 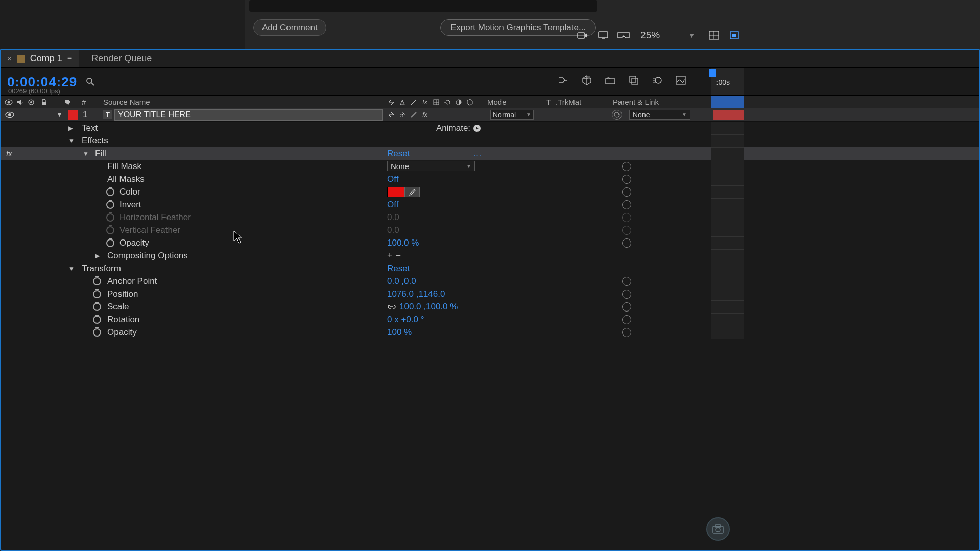 I want to click on layer-row: ▼ 1 T YOUR TITLE HERE fx Normal▼ None▼, so click(x=490, y=115).